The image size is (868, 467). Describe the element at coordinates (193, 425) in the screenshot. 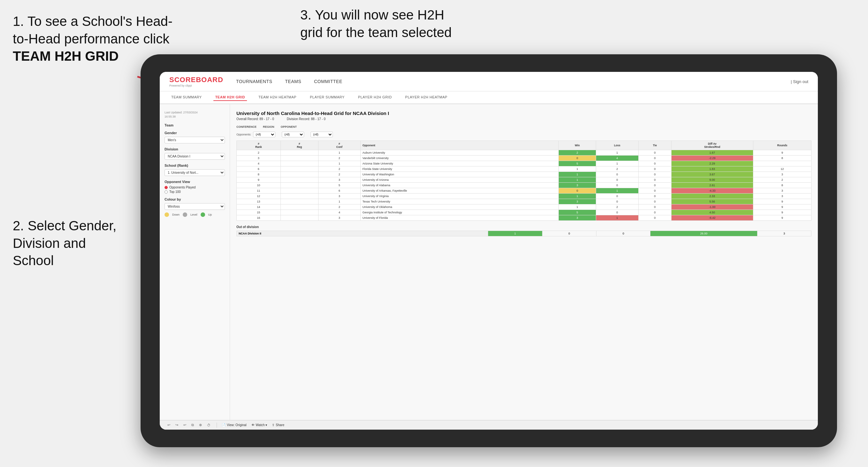

I see `copy-btn: ⧉` at that location.